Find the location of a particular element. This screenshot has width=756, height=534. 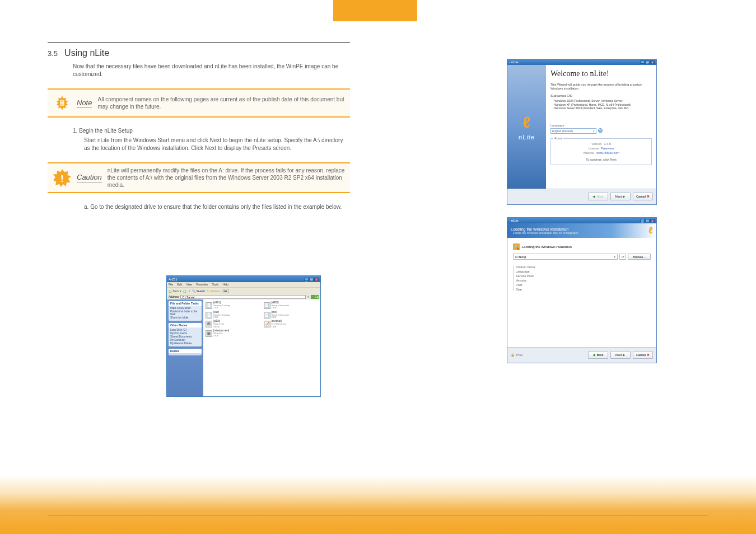

nlite-titlebar: - nLite _ □ × is located at coordinates (582, 62).